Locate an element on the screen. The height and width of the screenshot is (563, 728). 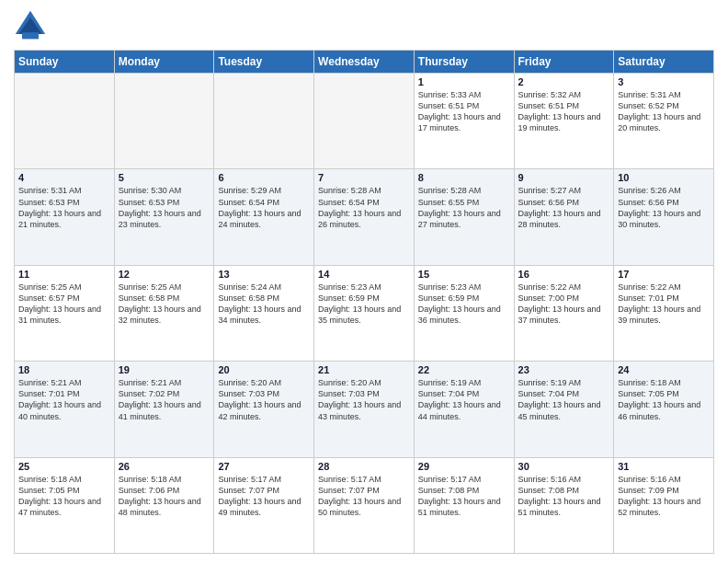
day-number: 19 is located at coordinates (165, 370).